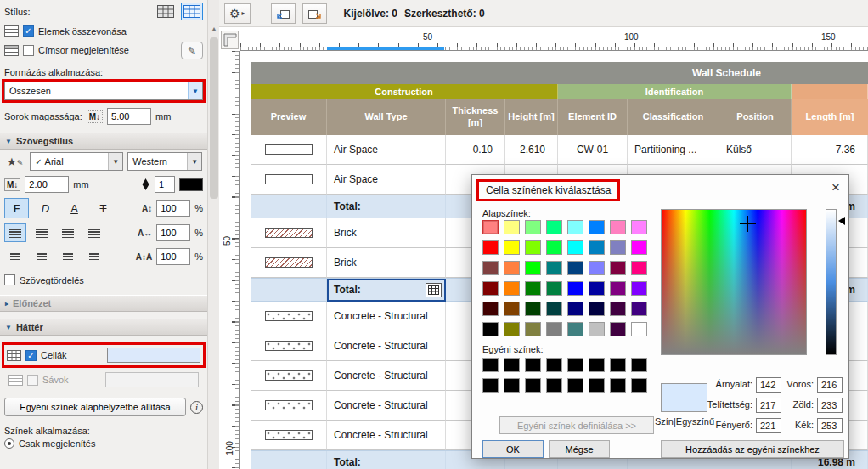 The width and height of the screenshot is (868, 469). I want to click on luminance-arrow-icon, so click(842, 221).